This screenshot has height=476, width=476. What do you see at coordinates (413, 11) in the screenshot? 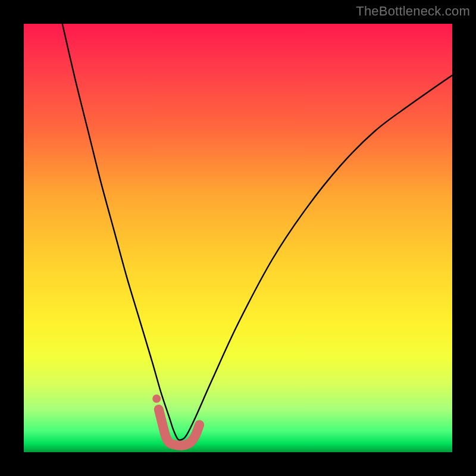
I see `watermark-text: TheBottleneck.com` at bounding box center [413, 11].